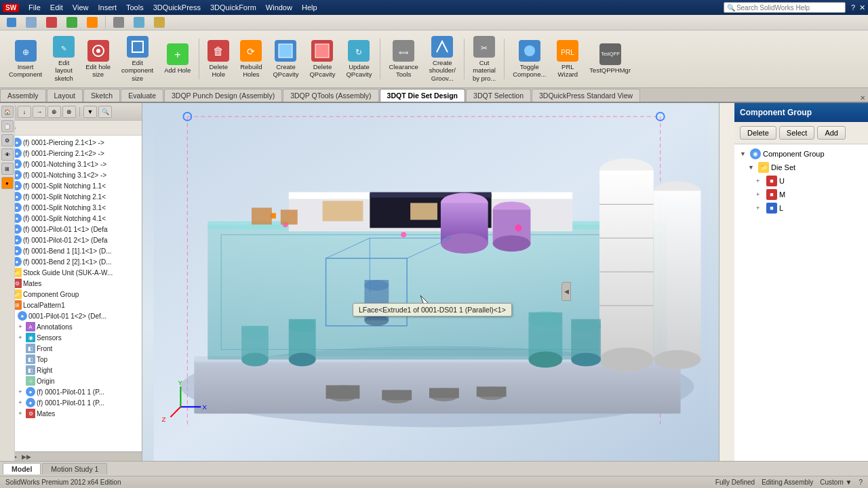 Image resolution: width=868 pixels, height=488 pixels. I want to click on rpanel-config-icon: ⚙, so click(7, 140).